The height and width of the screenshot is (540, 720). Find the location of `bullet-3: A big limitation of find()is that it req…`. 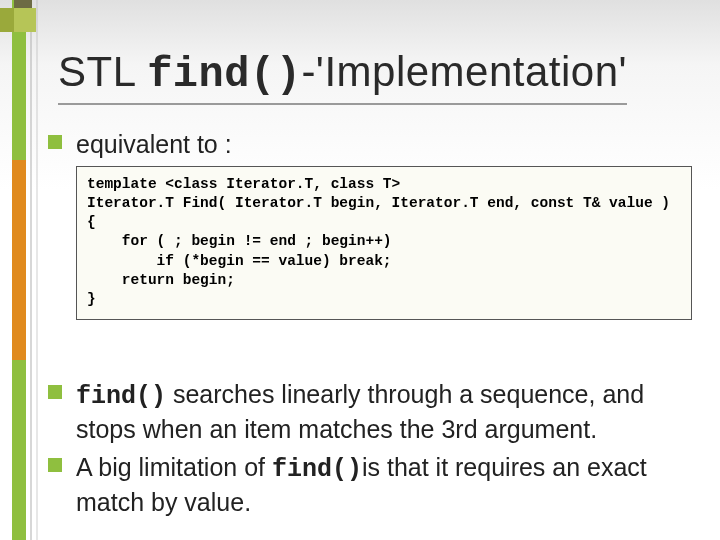

bullet-3: A big limitation of find()is that it req… is located at coordinates (370, 484).